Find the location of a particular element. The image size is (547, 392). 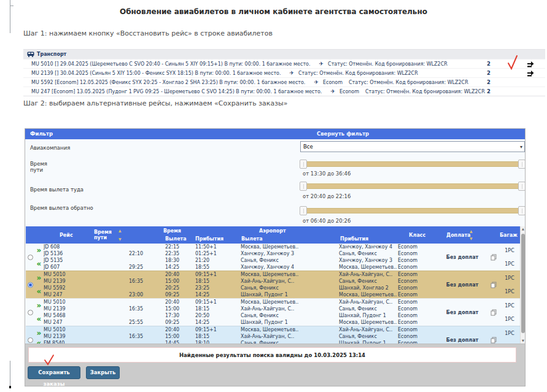

departure-airport: Санья, Феникс is located at coordinates (290, 315).